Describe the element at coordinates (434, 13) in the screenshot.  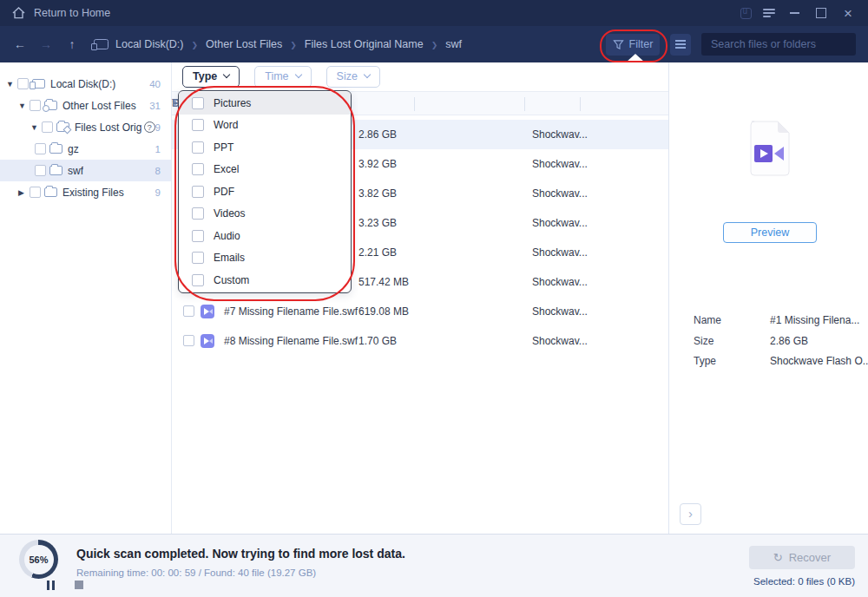
I see `title-bar: Return to Home` at that location.